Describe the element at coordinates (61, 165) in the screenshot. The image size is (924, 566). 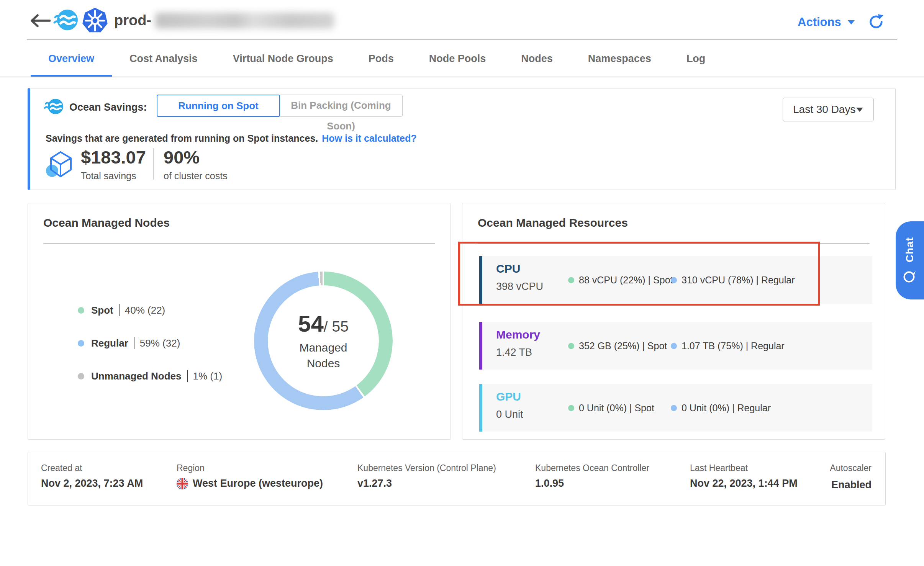
I see `savings-cube-icon` at that location.